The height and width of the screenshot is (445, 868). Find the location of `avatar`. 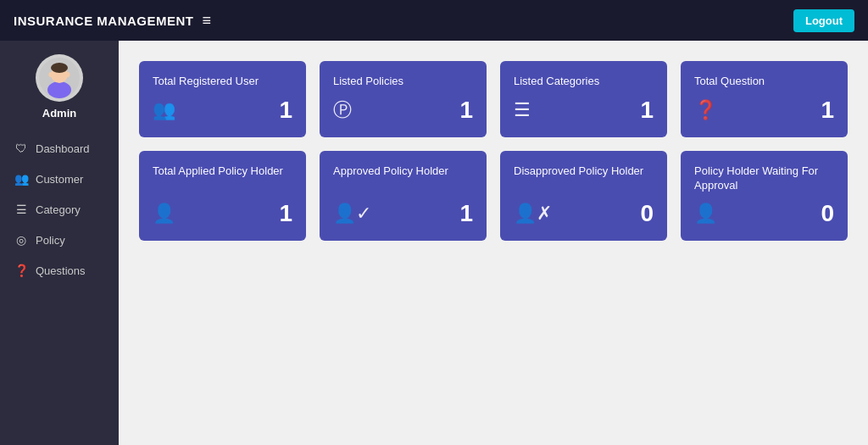

avatar is located at coordinates (59, 78).